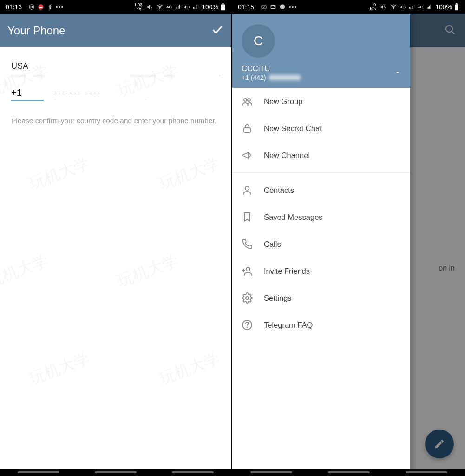  What do you see at coordinates (253, 217) in the screenshot?
I see `bookmark-icon` at bounding box center [253, 217].